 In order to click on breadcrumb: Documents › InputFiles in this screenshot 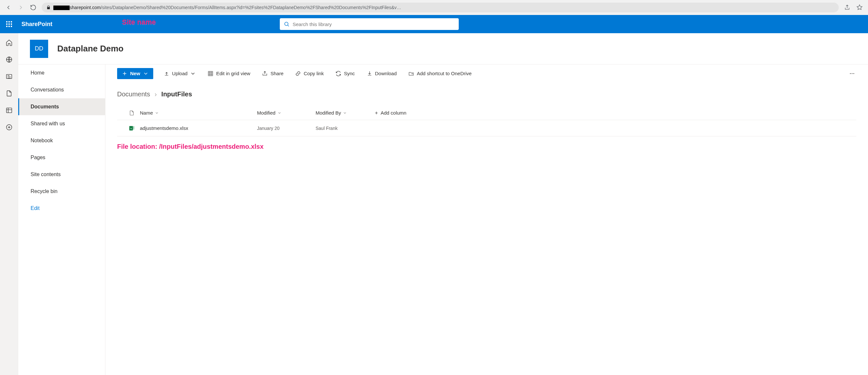, I will do `click(487, 92)`.